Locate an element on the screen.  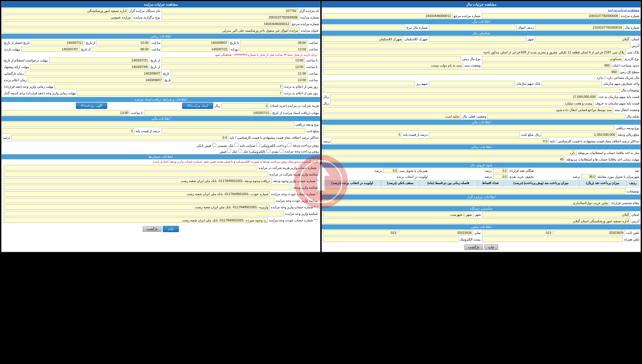
qimat2-input is located at coordinates (462, 103).